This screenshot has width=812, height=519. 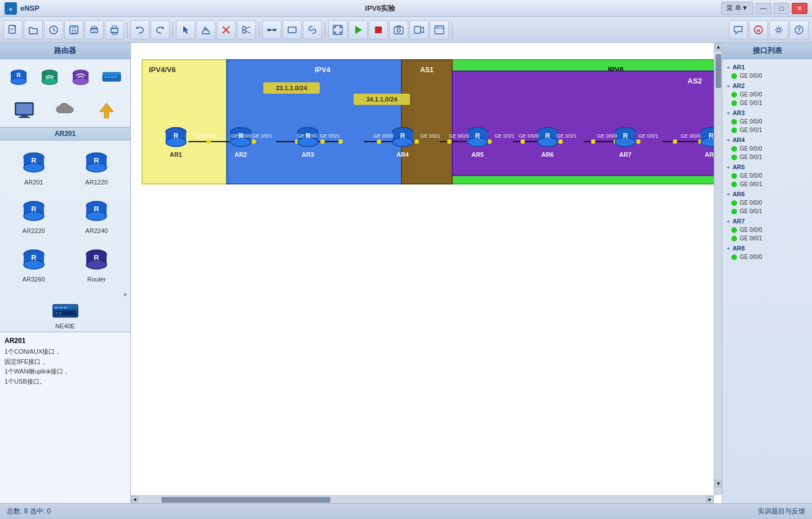 What do you see at coordinates (712, 136) in the screenshot?
I see `svg-text: R` at bounding box center [712, 136].